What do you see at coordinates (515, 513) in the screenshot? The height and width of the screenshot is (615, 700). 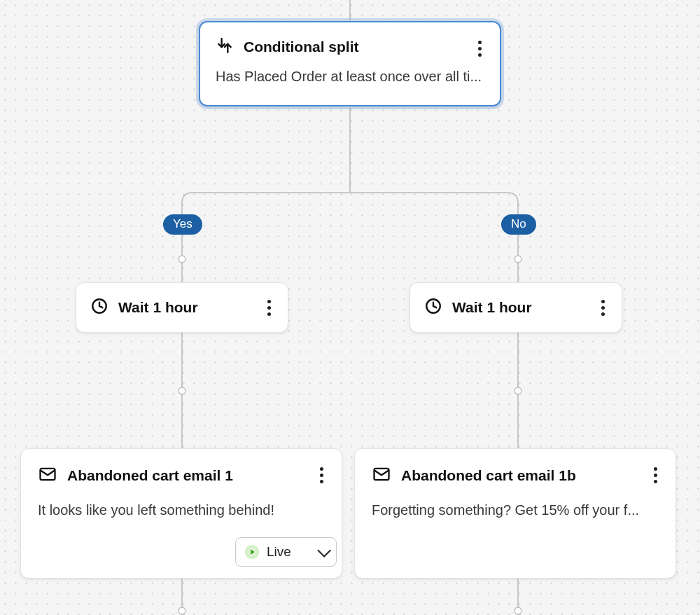 I see `node-email-no: Abandoned cart email 1b Forgetting somet…` at bounding box center [515, 513].